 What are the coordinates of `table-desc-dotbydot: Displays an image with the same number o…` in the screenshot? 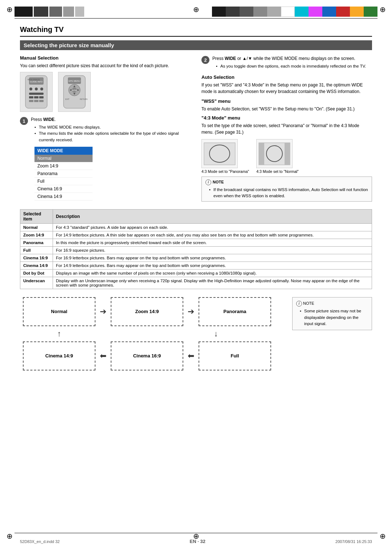 It's located at (213, 273).